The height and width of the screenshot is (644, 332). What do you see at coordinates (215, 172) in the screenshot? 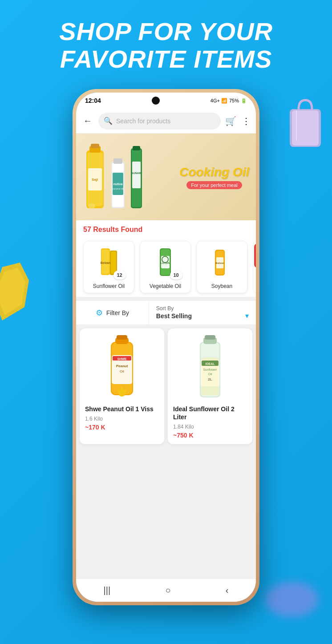
I see `banner-title: Cooking Oil` at bounding box center [215, 172].